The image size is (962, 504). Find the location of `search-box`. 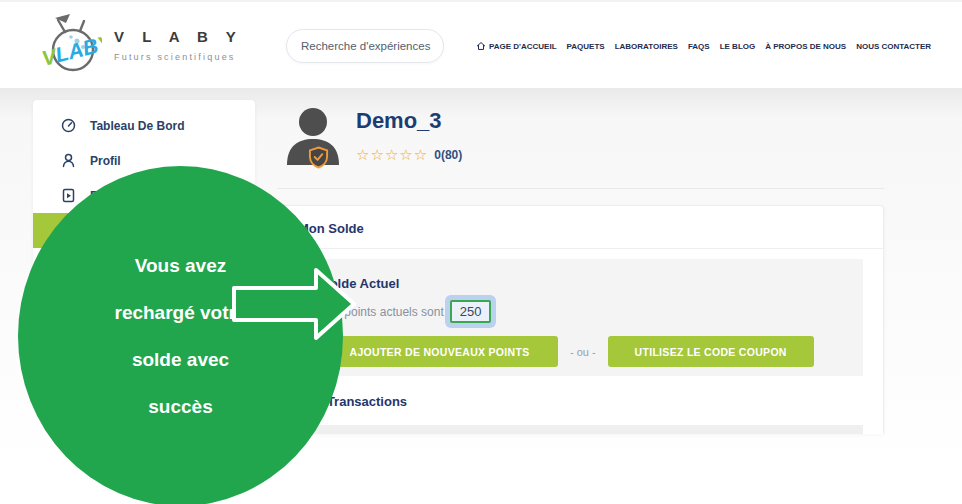

search-box is located at coordinates (365, 46).